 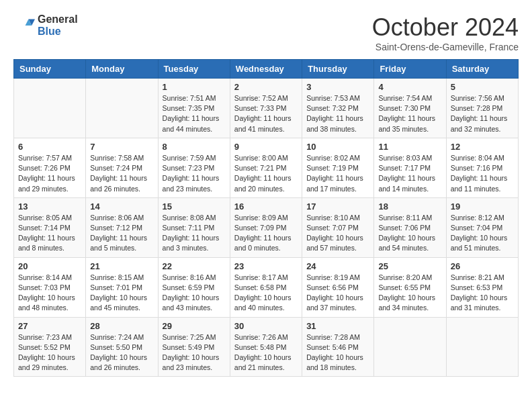 I want to click on day-number: 5, so click(x=482, y=87).